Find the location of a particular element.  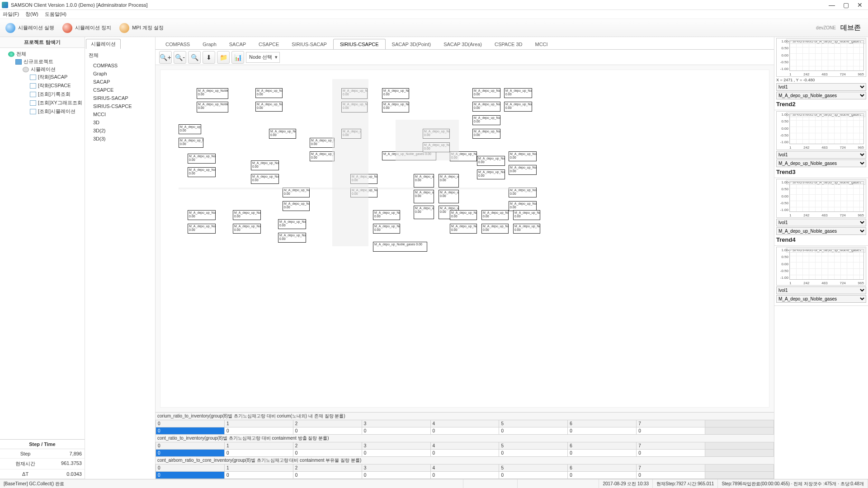

chart-button: 📊 is located at coordinates (238, 57).